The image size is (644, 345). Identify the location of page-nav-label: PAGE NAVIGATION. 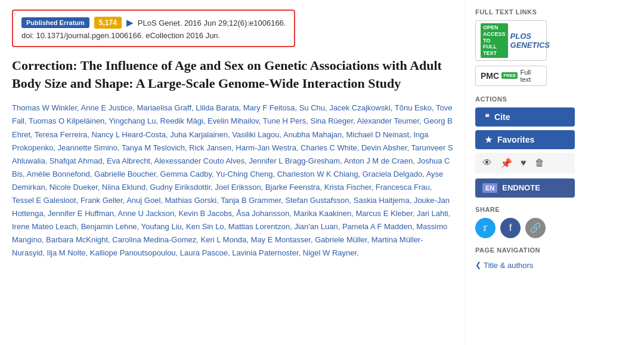
(525, 250).